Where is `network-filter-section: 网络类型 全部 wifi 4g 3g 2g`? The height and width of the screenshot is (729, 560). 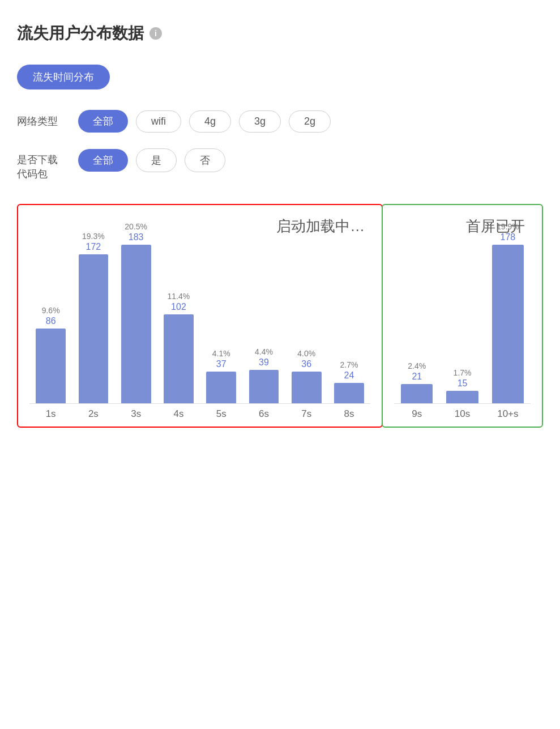 network-filter-section: 网络类型 全部 wifi 4g 3g 2g is located at coordinates (280, 121).